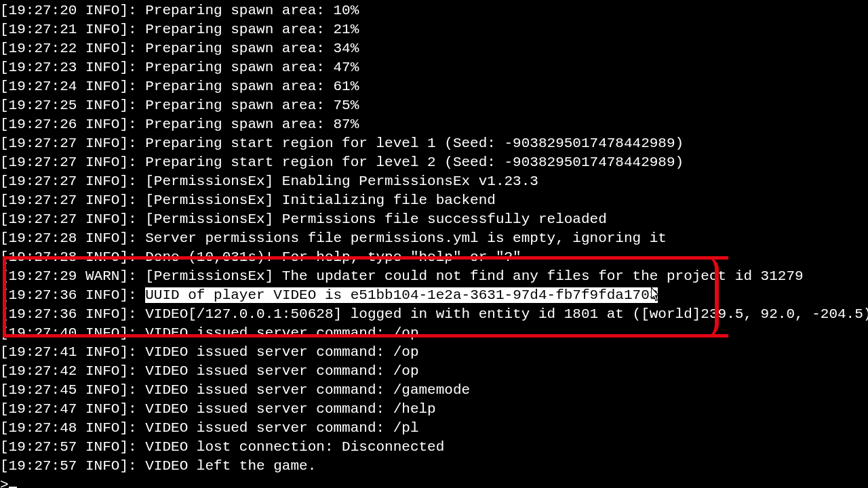  What do you see at coordinates (434, 49) in the screenshot?
I see `log-line: [19:27:22 INFO]: Preparing spawn area: 3…` at bounding box center [434, 49].